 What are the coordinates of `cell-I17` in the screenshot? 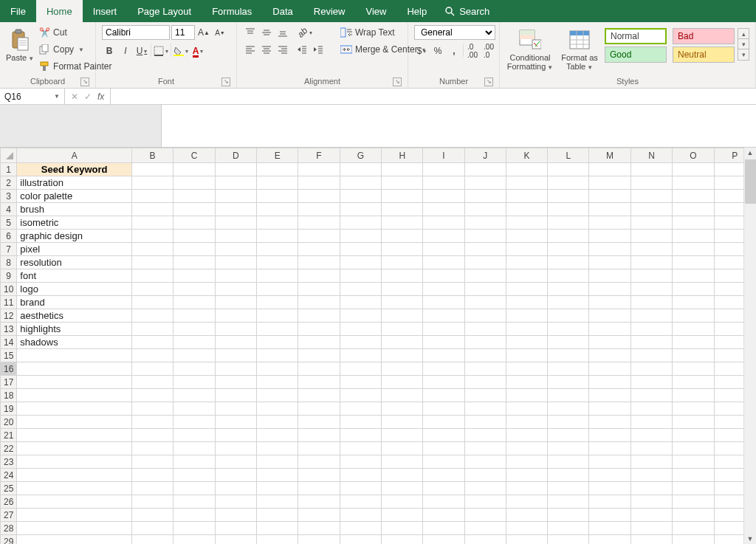 It's located at (444, 382).